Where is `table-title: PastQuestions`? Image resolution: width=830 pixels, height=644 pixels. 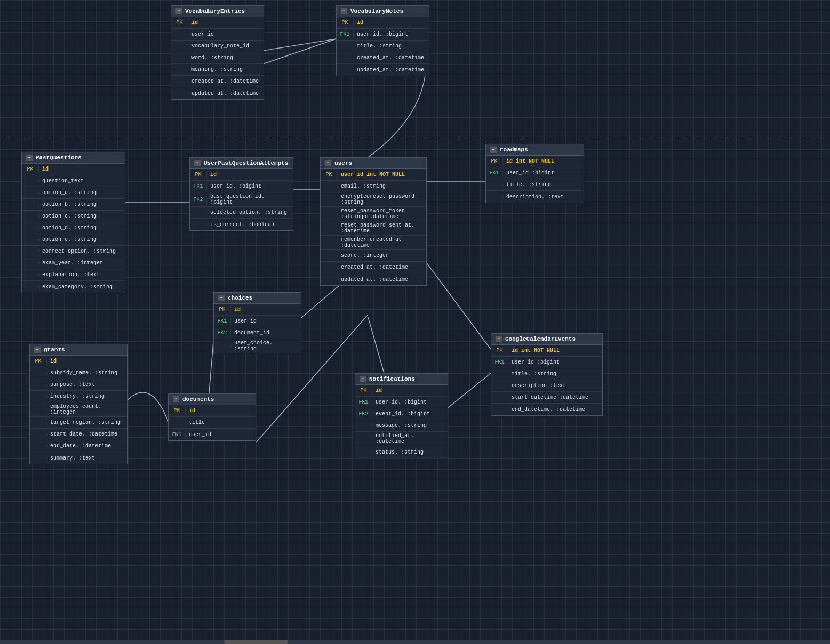
table-title: PastQuestions is located at coordinates (59, 158).